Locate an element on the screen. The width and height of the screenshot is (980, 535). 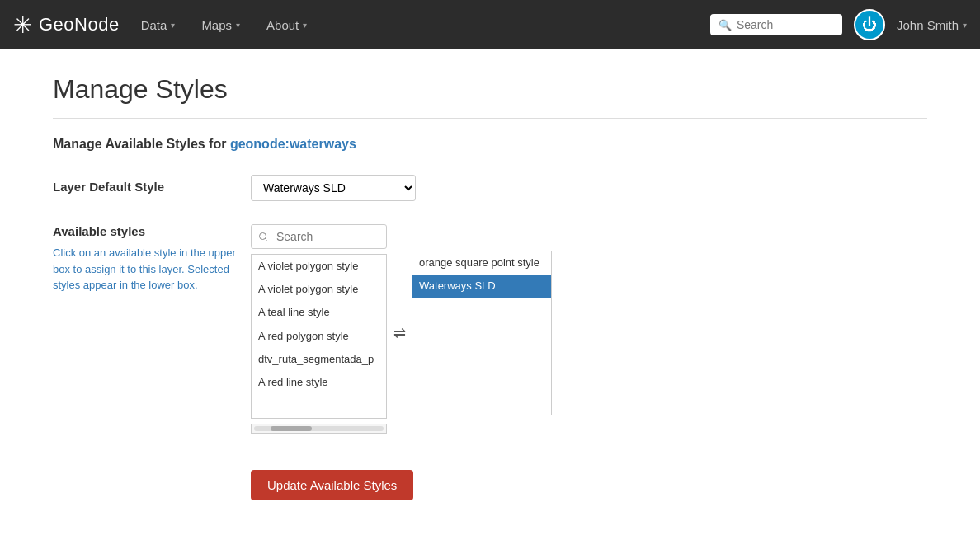
brand-name: GeoNode is located at coordinates (79, 25).